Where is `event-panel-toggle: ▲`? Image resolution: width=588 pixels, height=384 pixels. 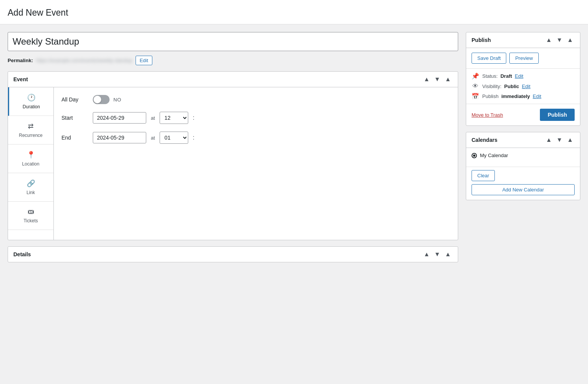 event-panel-toggle: ▲ is located at coordinates (448, 79).